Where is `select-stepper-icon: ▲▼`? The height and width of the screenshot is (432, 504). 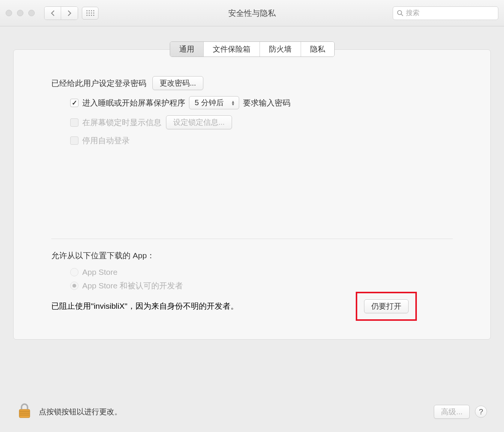
select-stepper-icon: ▲▼ is located at coordinates (233, 103).